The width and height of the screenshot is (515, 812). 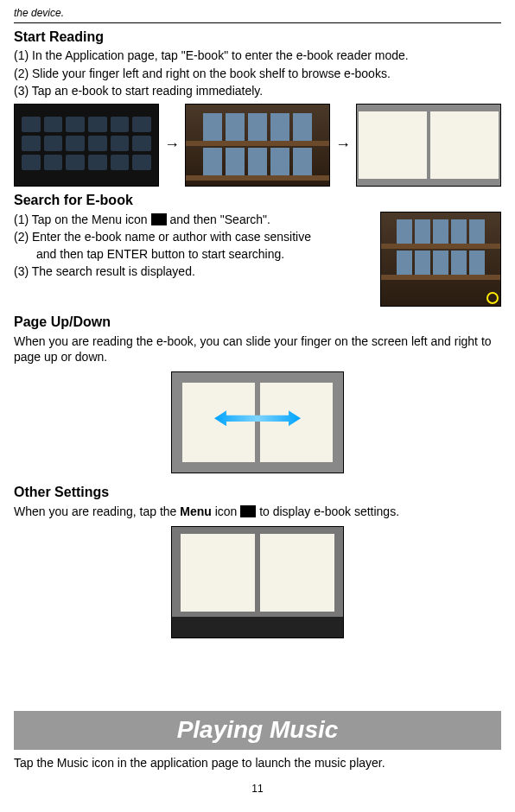 I want to click on text-fragment: When you are reading, tap the, so click(x=97, y=511).